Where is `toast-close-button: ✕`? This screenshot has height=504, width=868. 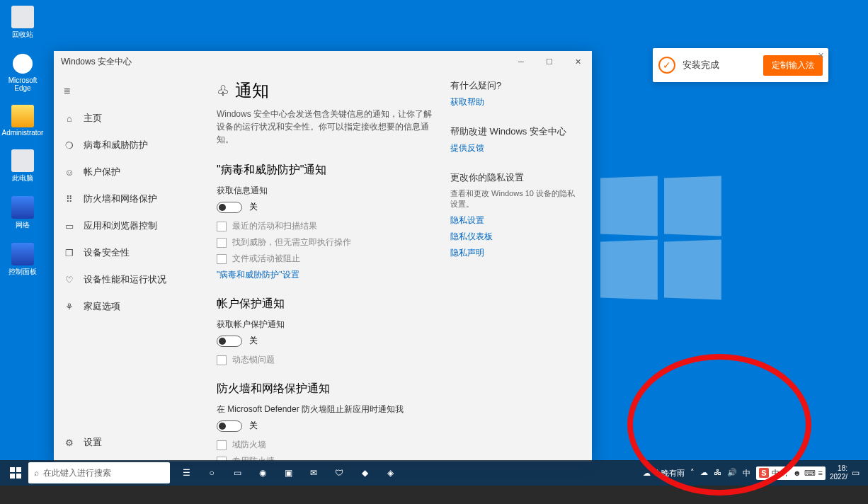 toast-close-button: ✕ is located at coordinates (821, 55).